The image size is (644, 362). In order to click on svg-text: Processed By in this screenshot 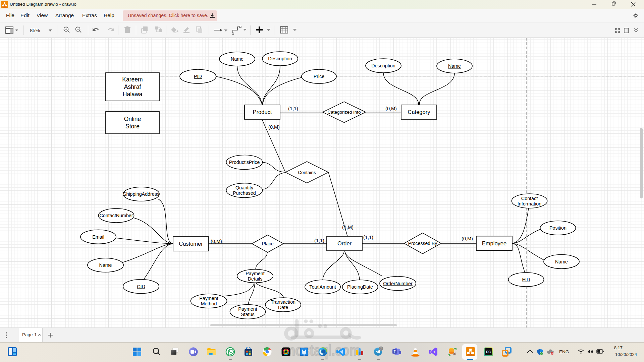, I will do `click(423, 243)`.